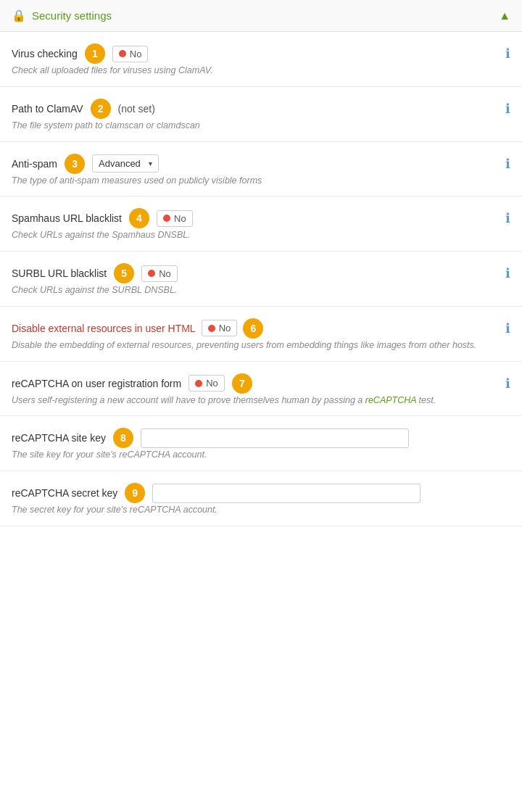 The image size is (522, 812). What do you see at coordinates (207, 383) in the screenshot?
I see `recaptcha-reg-toggle: No` at bounding box center [207, 383].